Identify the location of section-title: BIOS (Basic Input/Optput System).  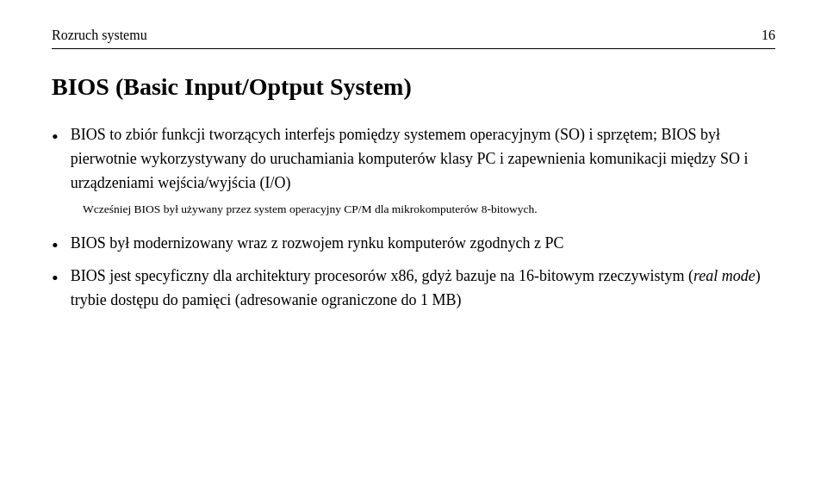
(414, 87).